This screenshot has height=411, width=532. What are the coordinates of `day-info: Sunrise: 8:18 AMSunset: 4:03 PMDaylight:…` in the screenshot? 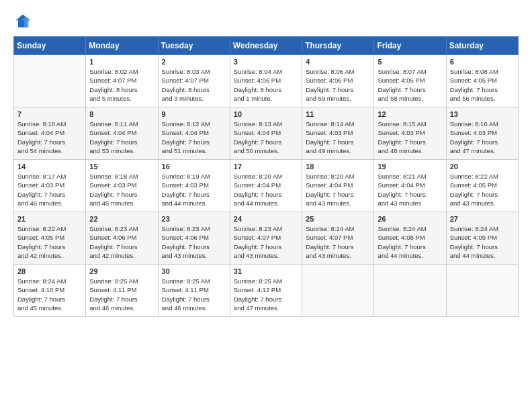 It's located at (122, 189).